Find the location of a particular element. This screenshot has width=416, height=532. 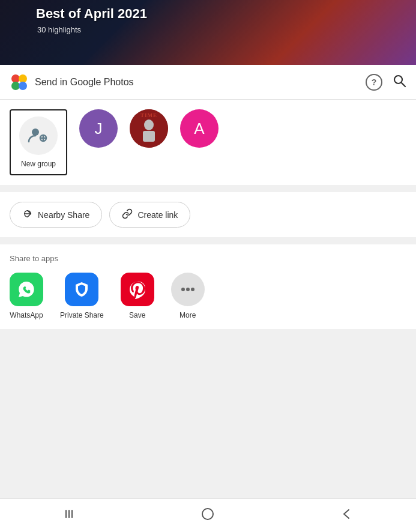

svg-text: TIME is located at coordinates (149, 115).